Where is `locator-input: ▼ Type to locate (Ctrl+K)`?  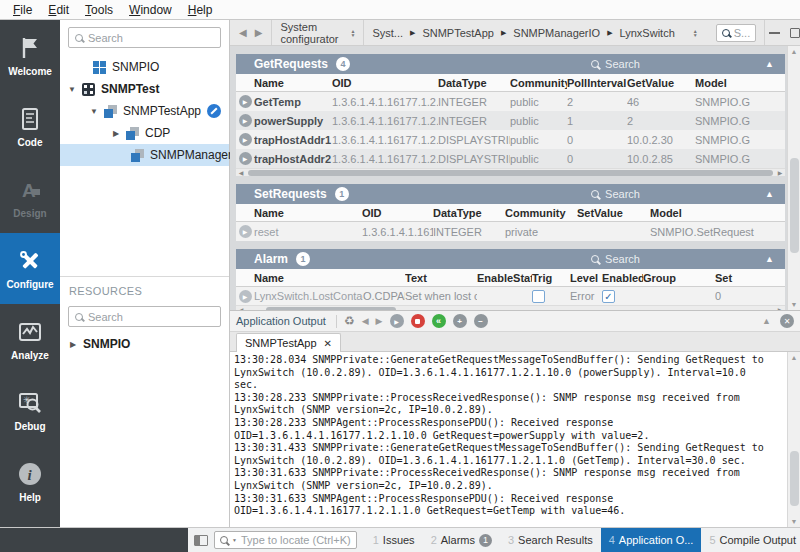 locator-input: ▼ Type to locate (Ctrl+K) is located at coordinates (286, 540).